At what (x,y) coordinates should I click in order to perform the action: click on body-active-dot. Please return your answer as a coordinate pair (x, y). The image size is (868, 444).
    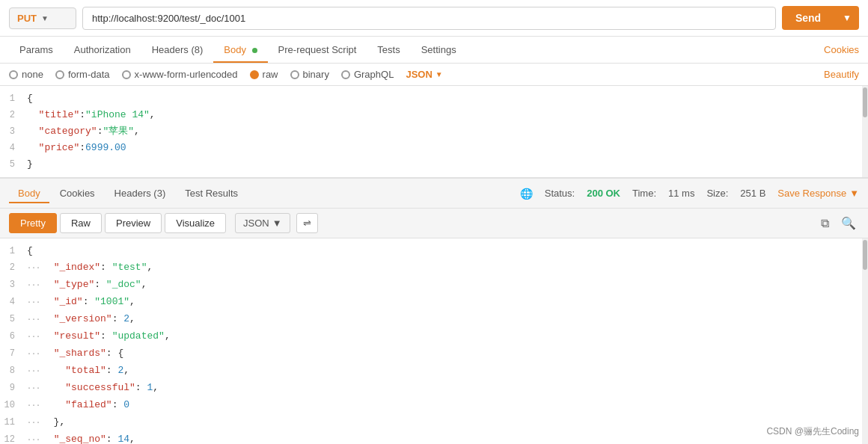
    Looking at the image, I should click on (254, 51).